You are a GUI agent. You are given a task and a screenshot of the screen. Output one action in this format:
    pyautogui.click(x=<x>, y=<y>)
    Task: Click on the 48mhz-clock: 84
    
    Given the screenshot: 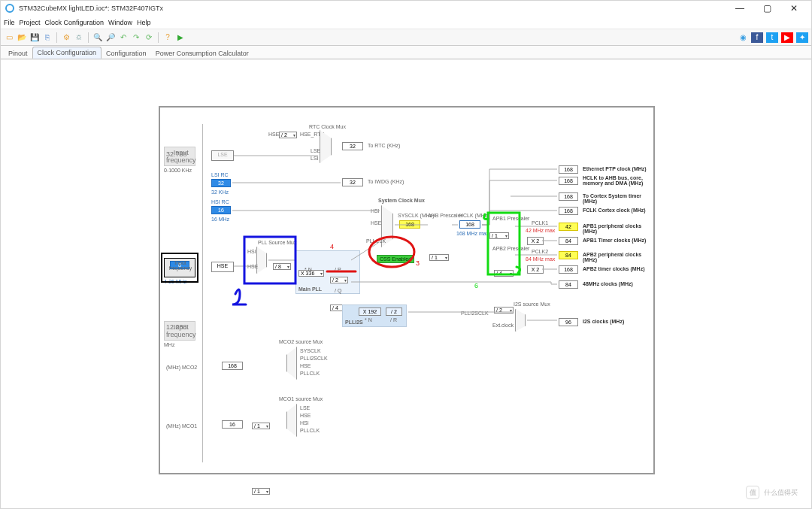 What is the action you would take?
    pyautogui.click(x=568, y=284)
    